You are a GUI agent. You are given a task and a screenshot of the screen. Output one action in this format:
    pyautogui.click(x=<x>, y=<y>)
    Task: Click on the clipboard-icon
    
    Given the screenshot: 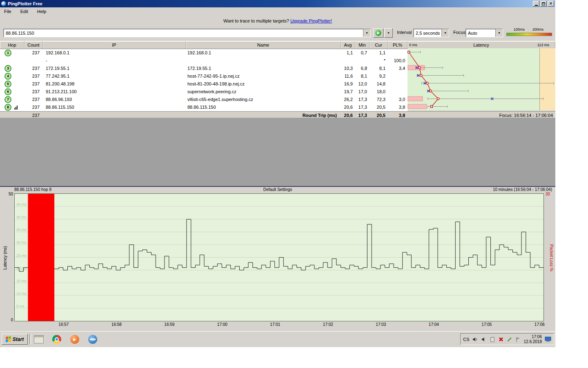 What is the action you would take?
    pyautogui.click(x=492, y=339)
    